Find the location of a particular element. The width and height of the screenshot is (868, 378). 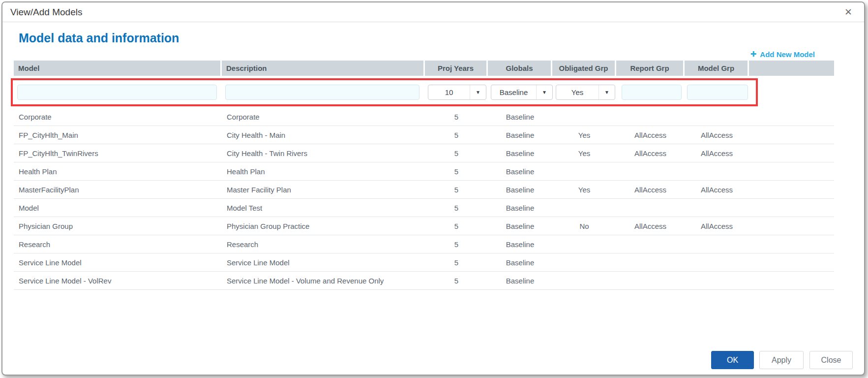

table-header-row: ModelDescriptionProj YearsGlobalsObligat… is located at coordinates (424, 68).